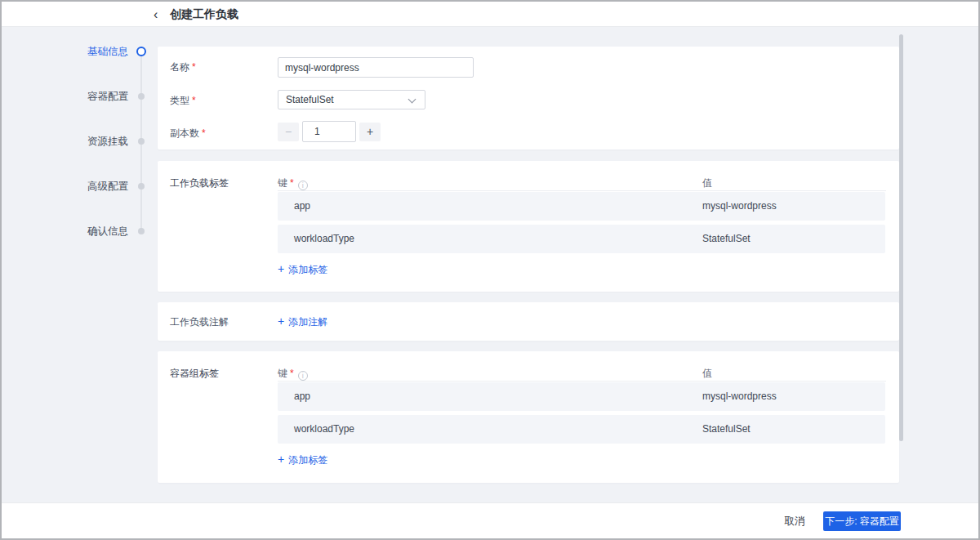 The image size is (980, 540). I want to click on basic-info-panel: 名称* 类型* StatefulSet 副本数* − +, so click(528, 98).